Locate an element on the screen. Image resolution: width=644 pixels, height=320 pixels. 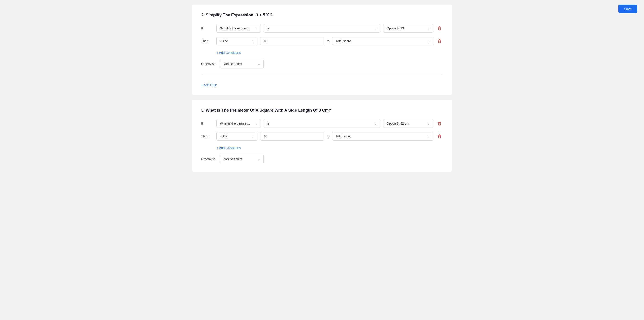
rule-2-score-select: Total score ⌄ is located at coordinates (383, 41).